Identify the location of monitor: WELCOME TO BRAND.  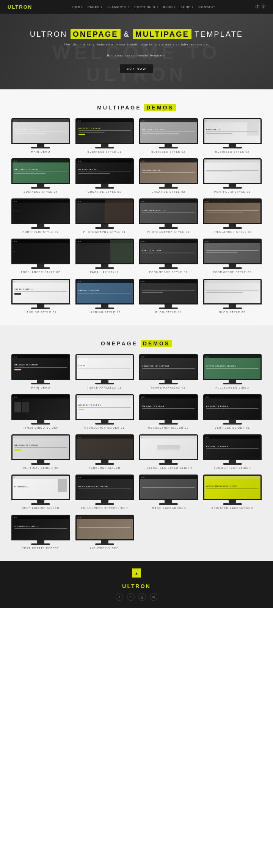
(105, 133).